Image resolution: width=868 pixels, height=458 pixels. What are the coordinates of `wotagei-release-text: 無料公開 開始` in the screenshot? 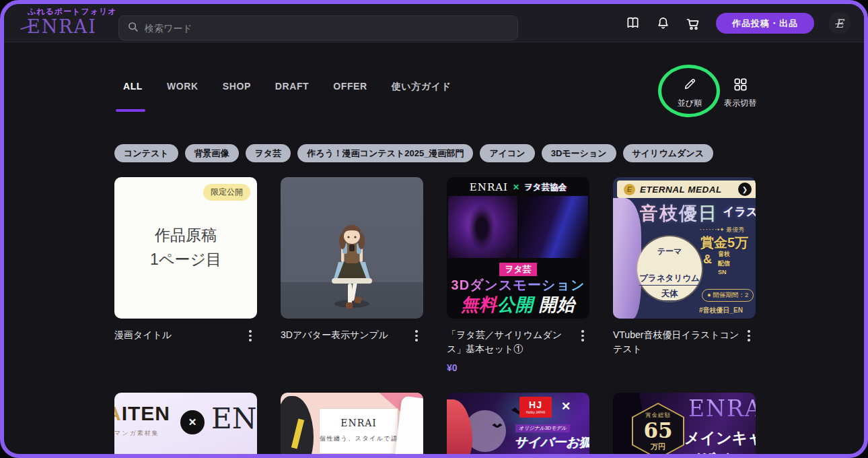 It's located at (518, 304).